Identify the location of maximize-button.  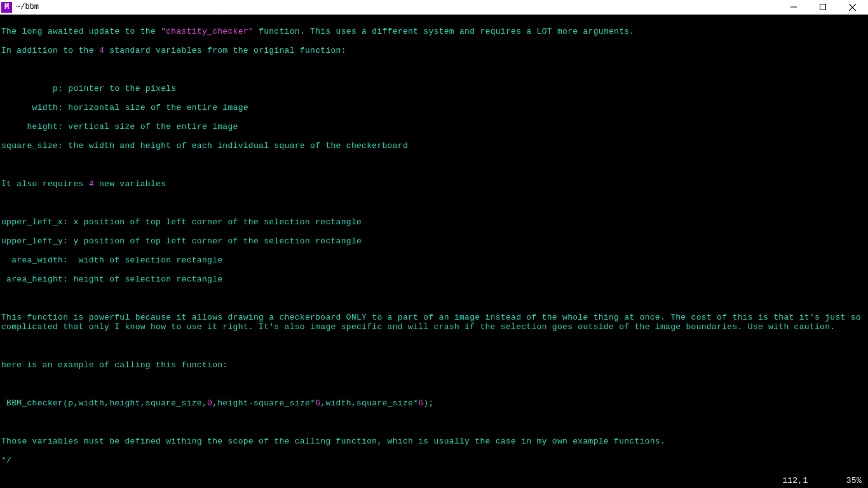
(823, 8).